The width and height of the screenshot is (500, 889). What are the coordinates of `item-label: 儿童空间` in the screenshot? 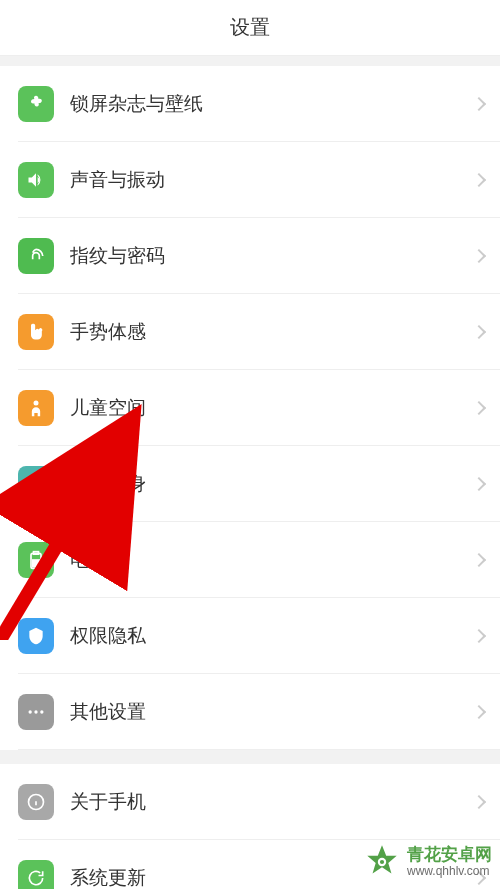 It's located at (272, 408).